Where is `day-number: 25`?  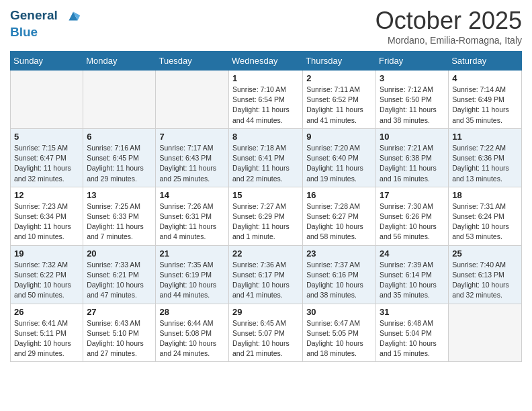 day-number: 25 is located at coordinates (485, 254).